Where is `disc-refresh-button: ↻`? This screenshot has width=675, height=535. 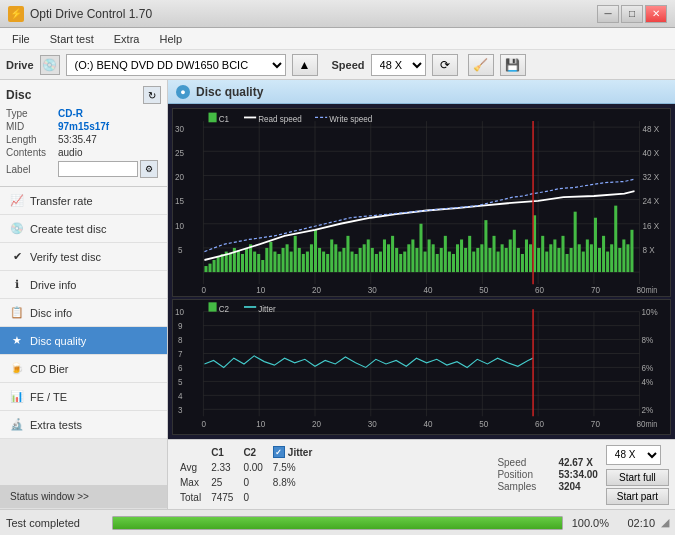 disc-refresh-button: ↻ is located at coordinates (152, 95).